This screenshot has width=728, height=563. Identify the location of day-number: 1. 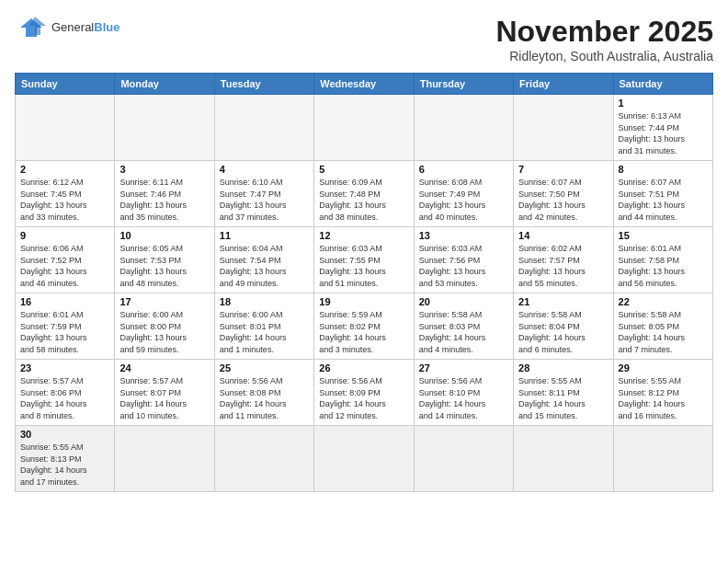
(664, 103).